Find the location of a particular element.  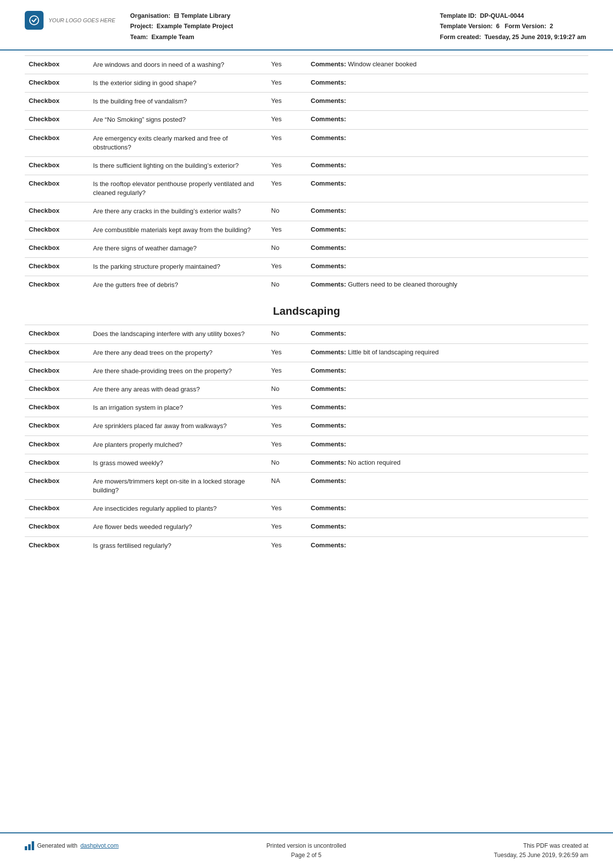

form-created-label: Form created: is located at coordinates (460, 37).